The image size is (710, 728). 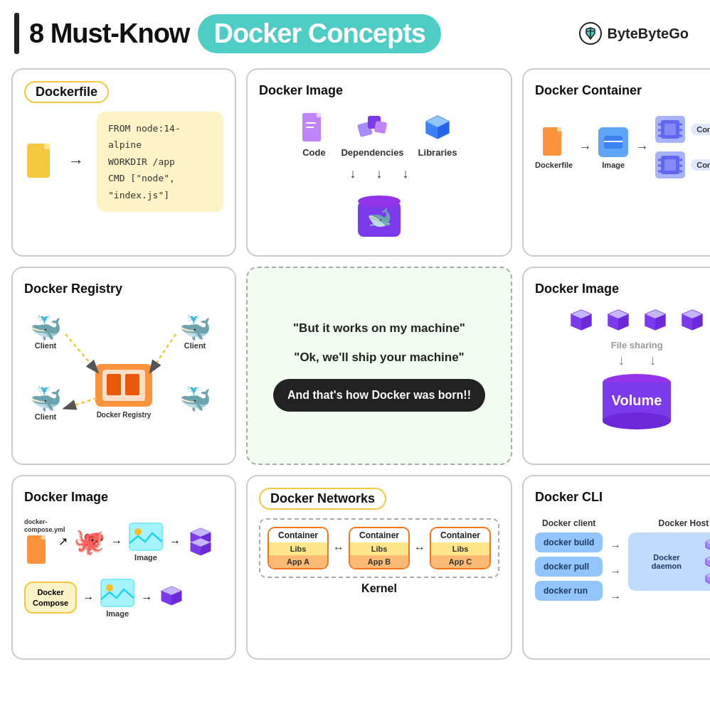 What do you see at coordinates (379, 548) in the screenshot?
I see `network-outer-border: Container Libs App A ↔ Container Libs Ap…` at bounding box center [379, 548].